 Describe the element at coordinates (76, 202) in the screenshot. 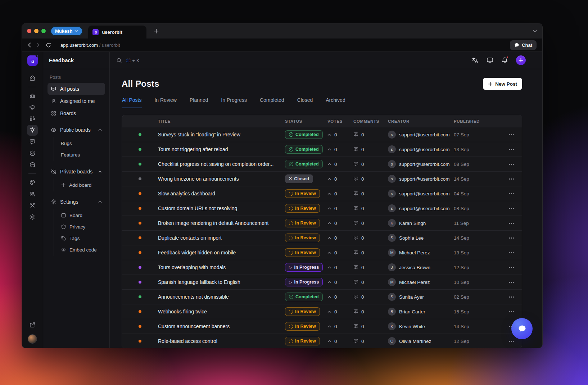

I see `sidebar-item-settings: Settings` at that location.